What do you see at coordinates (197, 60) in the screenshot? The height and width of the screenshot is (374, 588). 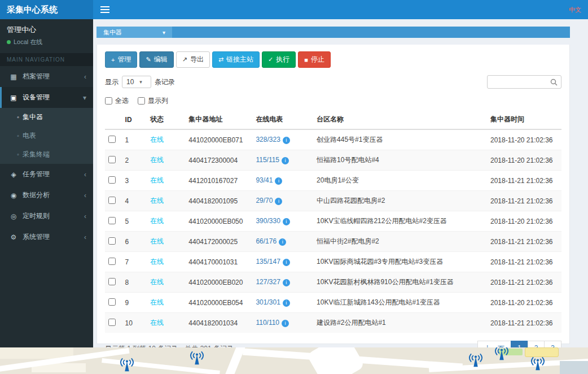 I see `button-label: 导出` at bounding box center [197, 60].